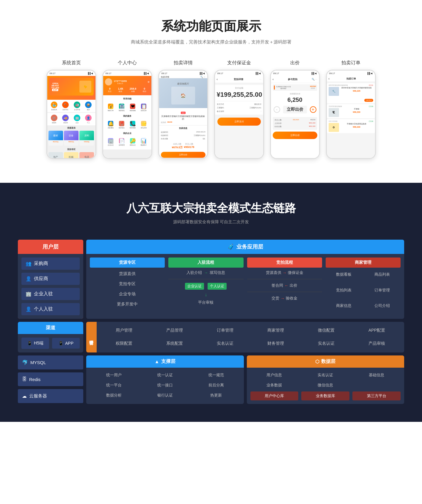 The width and height of the screenshot is (422, 504). I want to click on mysql-icon: 🐬, so click(25, 363).